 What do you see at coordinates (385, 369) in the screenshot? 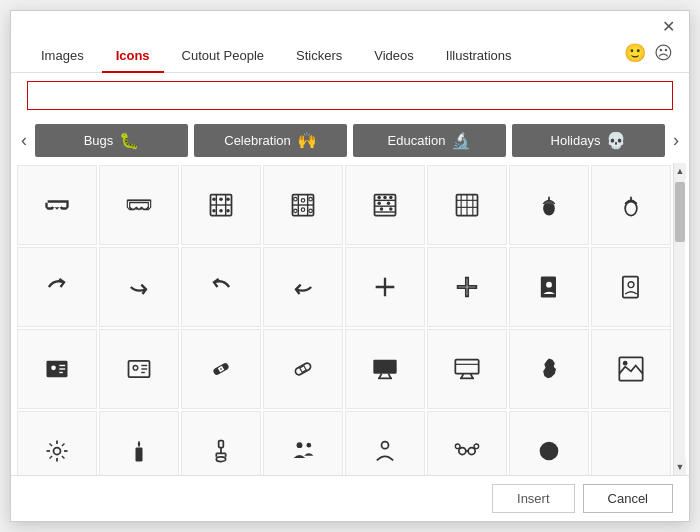
I see `icon-billboard-filled` at bounding box center [385, 369].